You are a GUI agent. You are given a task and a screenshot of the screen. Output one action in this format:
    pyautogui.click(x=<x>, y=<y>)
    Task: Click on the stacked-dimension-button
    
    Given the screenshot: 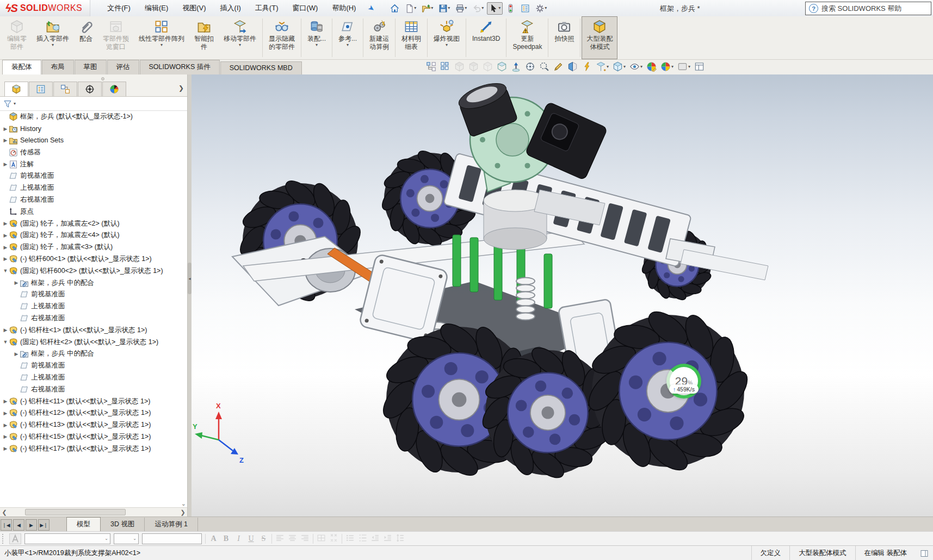 What is the action you would take?
    pyautogui.click(x=334, y=539)
    